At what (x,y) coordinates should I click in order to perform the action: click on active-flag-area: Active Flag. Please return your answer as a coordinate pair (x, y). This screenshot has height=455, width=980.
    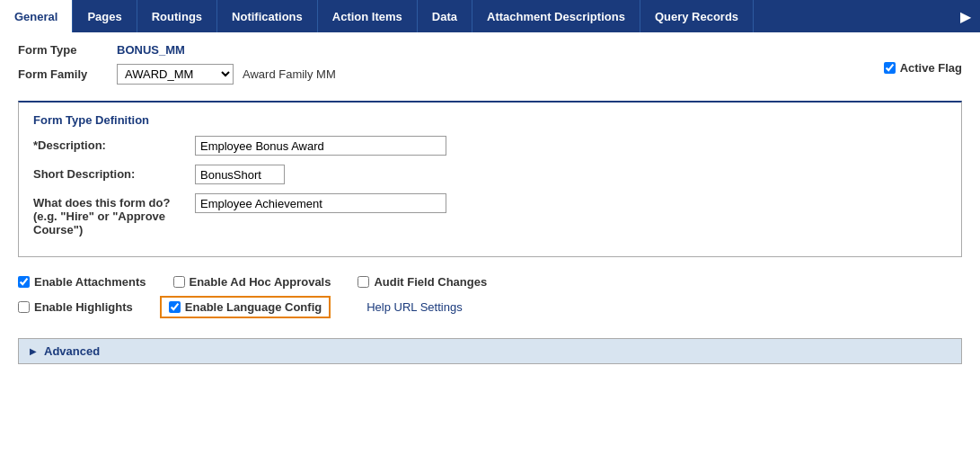
    Looking at the image, I should click on (923, 68).